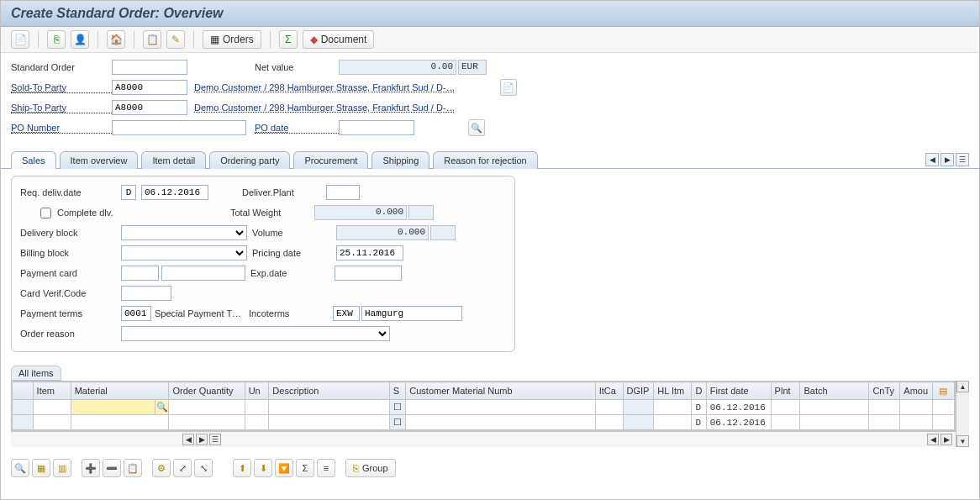 This screenshot has height=500, width=980. What do you see at coordinates (484, 408) in the screenshot?
I see `table-row: 🔍 ☐ D 06.12.2016` at bounding box center [484, 408].